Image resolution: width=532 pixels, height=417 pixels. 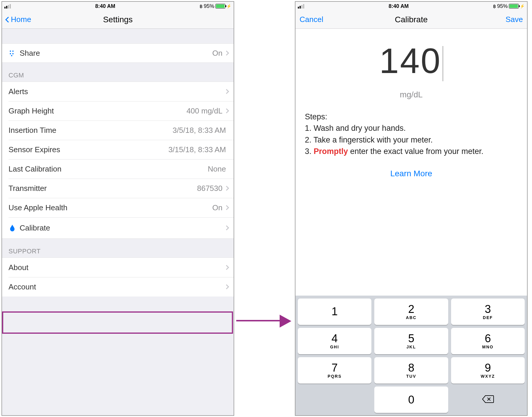 What do you see at coordinates (311, 19) in the screenshot?
I see `cancel-button: Cancel` at bounding box center [311, 19].